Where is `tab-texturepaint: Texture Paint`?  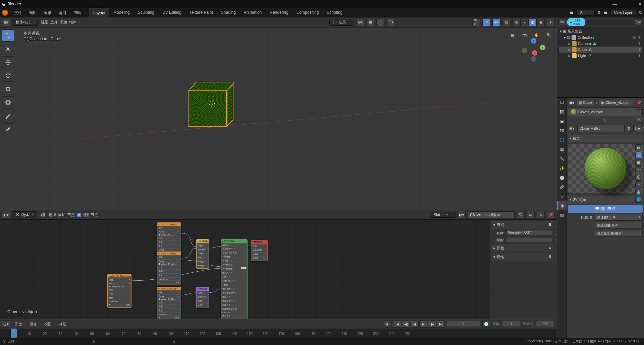
tab-texturepaint: Texture Paint is located at coordinates (201, 13).